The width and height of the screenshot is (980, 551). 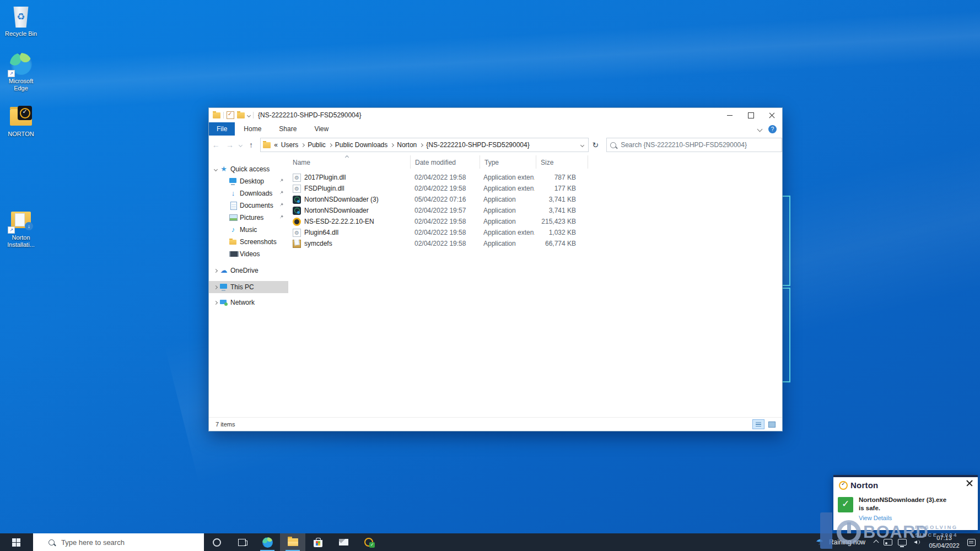 What do you see at coordinates (249, 271) in the screenshot?
I see `sidebar-item-onedrive: OneDrive` at bounding box center [249, 271].